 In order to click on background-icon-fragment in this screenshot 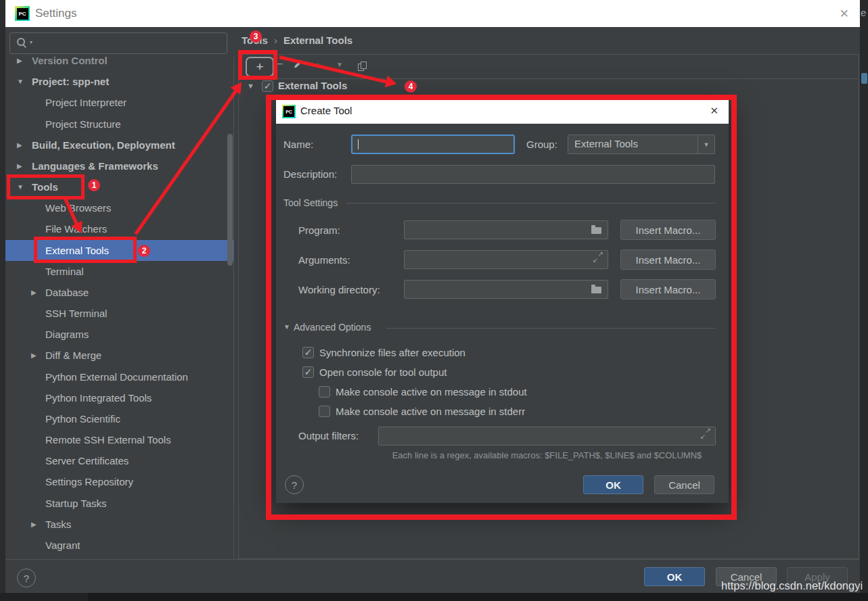, I will do `click(865, 78)`.